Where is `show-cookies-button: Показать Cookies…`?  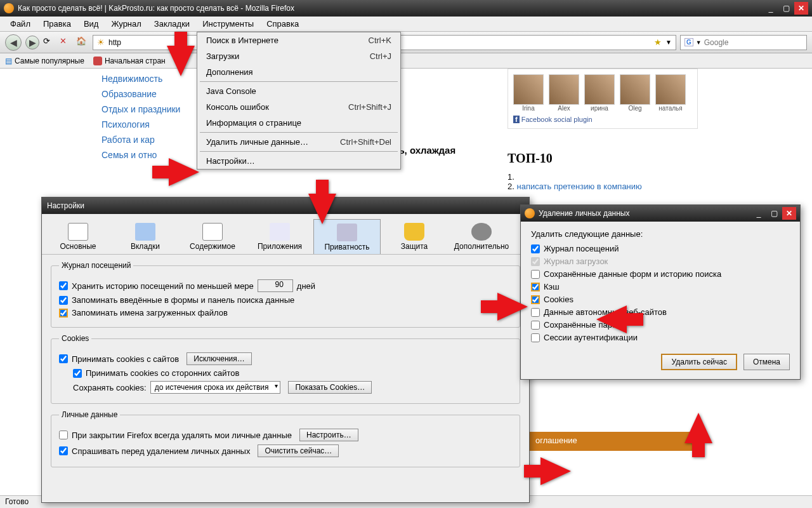 show-cookies-button: Показать Cookies… is located at coordinates (330, 387).